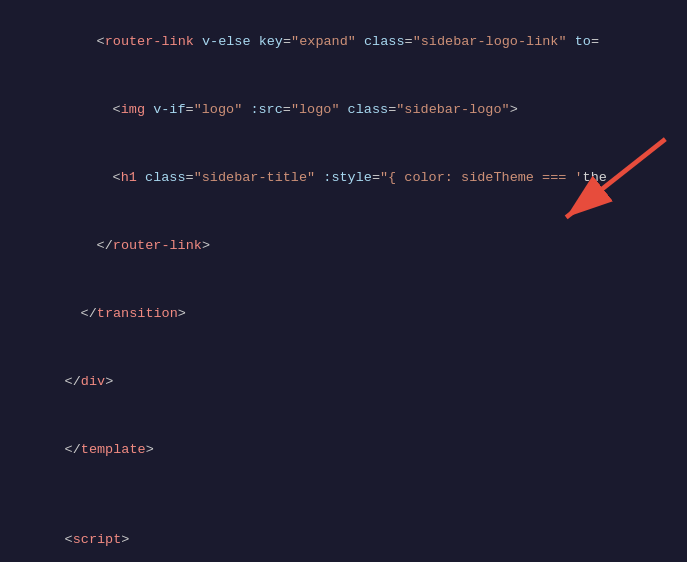 The image size is (687, 562). I want to click on code-line-3: <h1 class="sidebar-title" :style="{ colo…, so click(344, 178).